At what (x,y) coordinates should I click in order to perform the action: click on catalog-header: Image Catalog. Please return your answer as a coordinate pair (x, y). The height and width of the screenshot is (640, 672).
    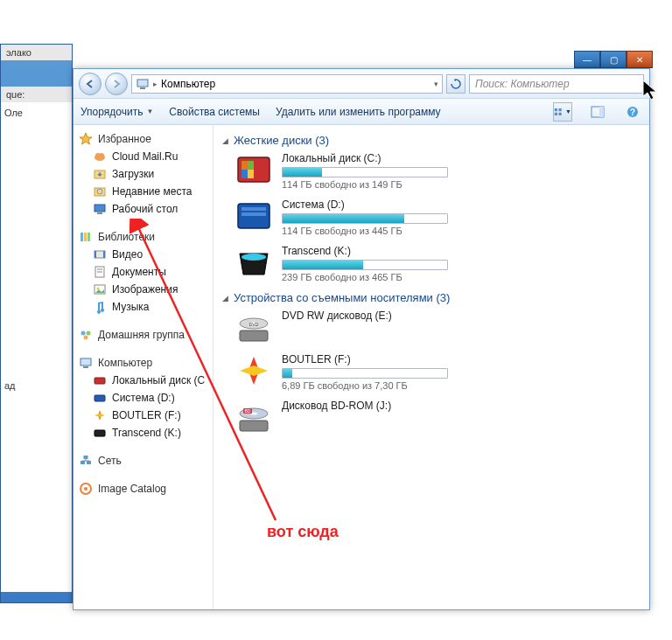
    Looking at the image, I should click on (144, 489).